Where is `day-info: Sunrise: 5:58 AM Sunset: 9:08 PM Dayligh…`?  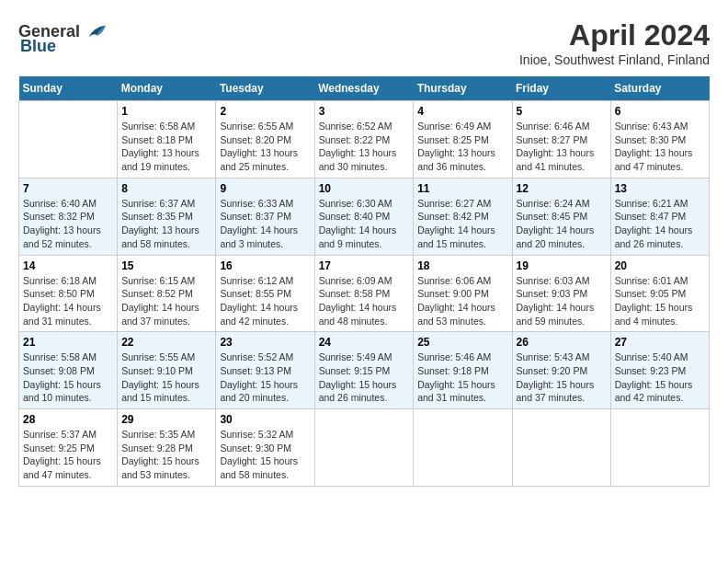 day-info: Sunrise: 5:58 AM Sunset: 9:08 PM Dayligh… is located at coordinates (68, 377).